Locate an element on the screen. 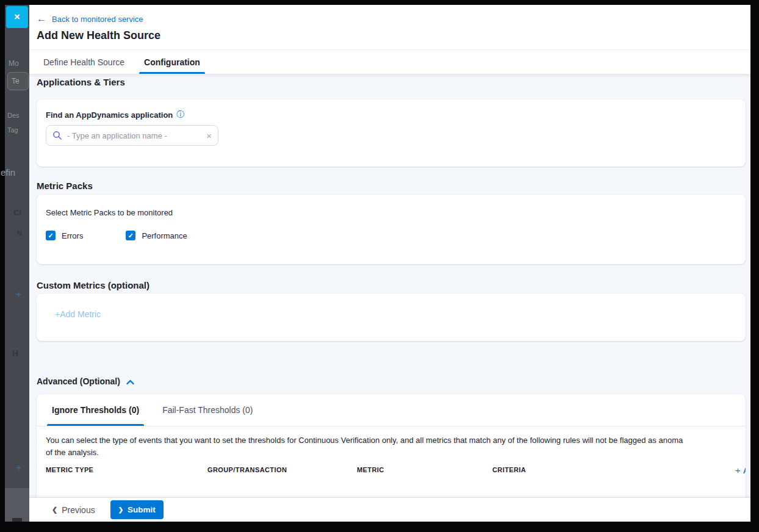 The width and height of the screenshot is (759, 532). find-application-label: Find an AppDynamics application ⓘ is located at coordinates (390, 115).